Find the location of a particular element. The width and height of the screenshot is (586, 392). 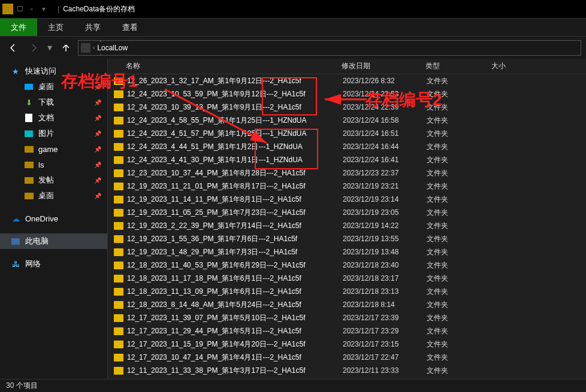

file-row: 12_23_2023_10_37_44_PM_第1年8月28日---2_HA1c… is located at coordinates (347, 173).